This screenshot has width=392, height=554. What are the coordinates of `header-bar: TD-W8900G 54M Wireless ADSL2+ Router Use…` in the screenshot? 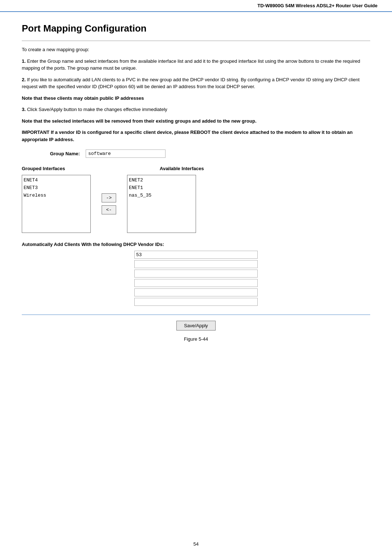 It's located at (196, 6).